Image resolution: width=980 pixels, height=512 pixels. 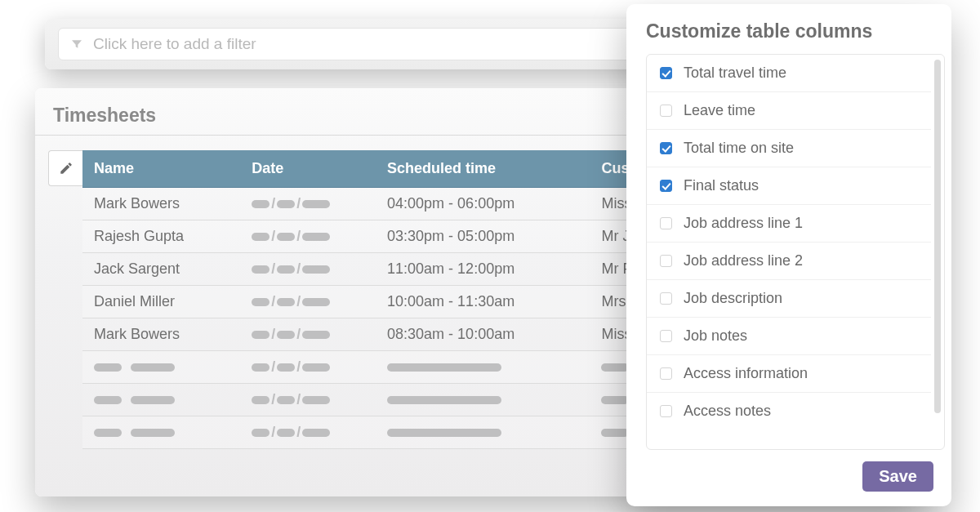 I want to click on column-option: Job address line 1, so click(x=789, y=224).